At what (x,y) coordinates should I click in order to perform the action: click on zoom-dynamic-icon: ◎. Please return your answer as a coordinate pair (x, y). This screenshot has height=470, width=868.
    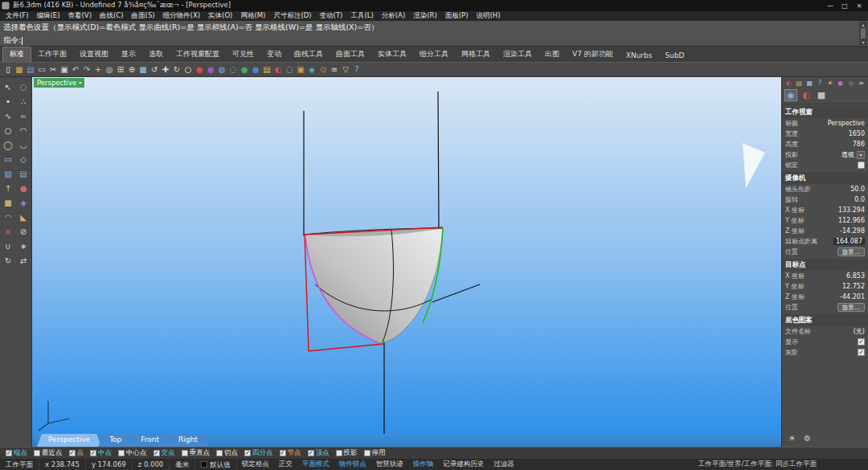
    Looking at the image, I should click on (109, 70).